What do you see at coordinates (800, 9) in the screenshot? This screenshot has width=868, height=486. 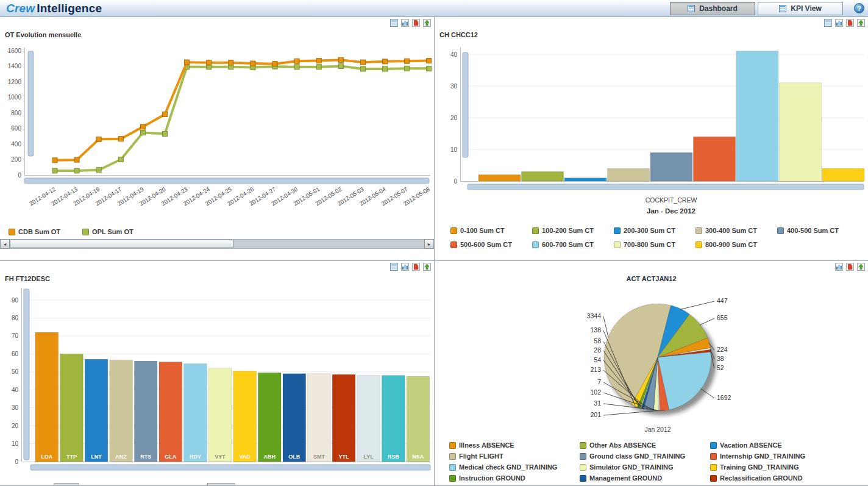 I see `tab-kpi-view: KPI View` at bounding box center [800, 9].